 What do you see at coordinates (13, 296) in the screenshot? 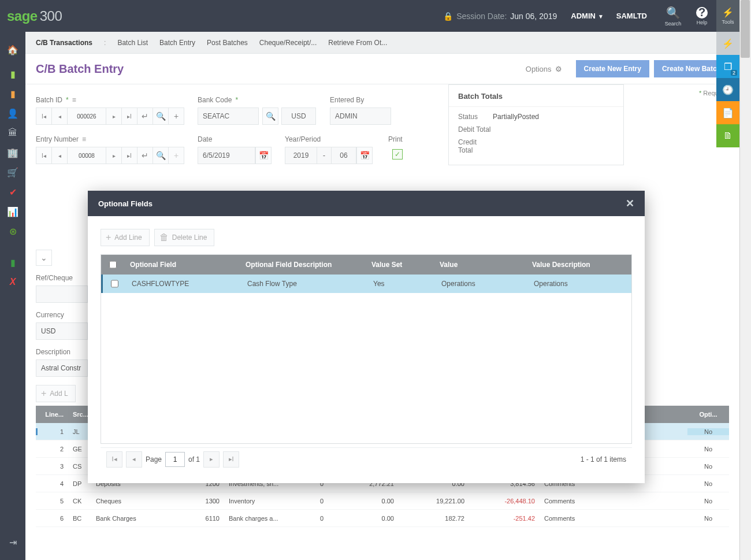
I see `left-sidebar: 🏠 ▮ ▮ 👤 🏛 🏢 🛒 ✔ 📊 ⊛ ▮ X ⇥` at bounding box center [13, 296].